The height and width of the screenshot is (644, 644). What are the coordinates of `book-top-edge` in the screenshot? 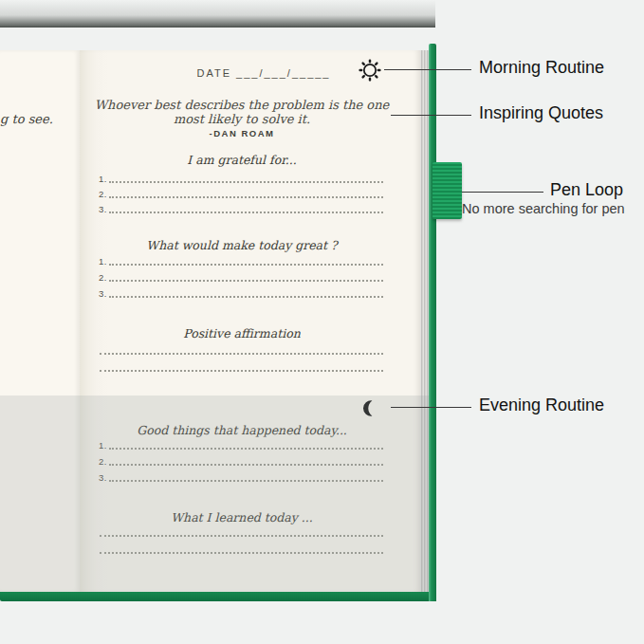 It's located at (218, 13).